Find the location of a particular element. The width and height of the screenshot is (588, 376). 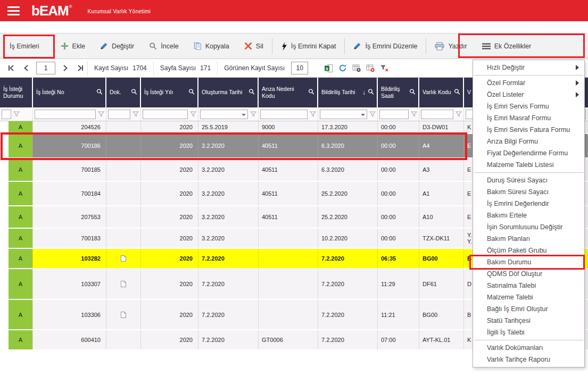

next-page-button is located at coordinates (65, 68).